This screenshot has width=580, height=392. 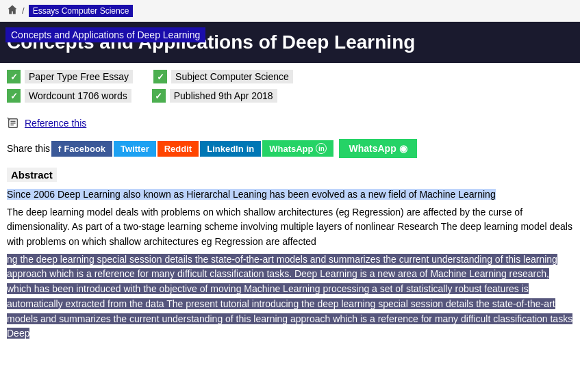 I want to click on facebook-icon: f, so click(x=60, y=149).